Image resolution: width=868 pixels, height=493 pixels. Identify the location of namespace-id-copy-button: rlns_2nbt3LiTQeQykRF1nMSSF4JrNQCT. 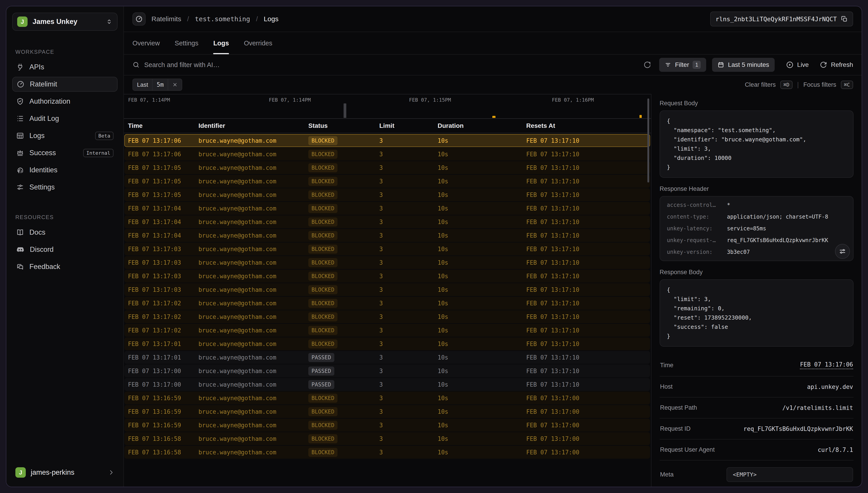
(782, 19).